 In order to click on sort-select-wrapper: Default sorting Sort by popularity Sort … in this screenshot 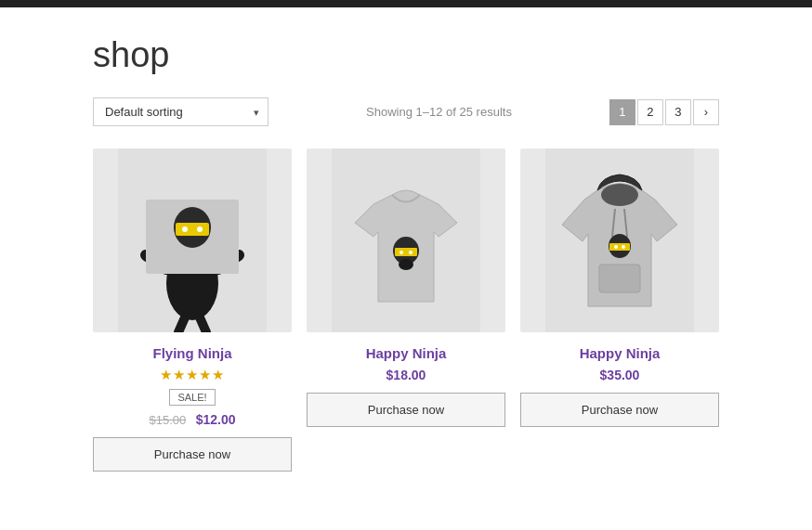, I will do `click(180, 111)`.